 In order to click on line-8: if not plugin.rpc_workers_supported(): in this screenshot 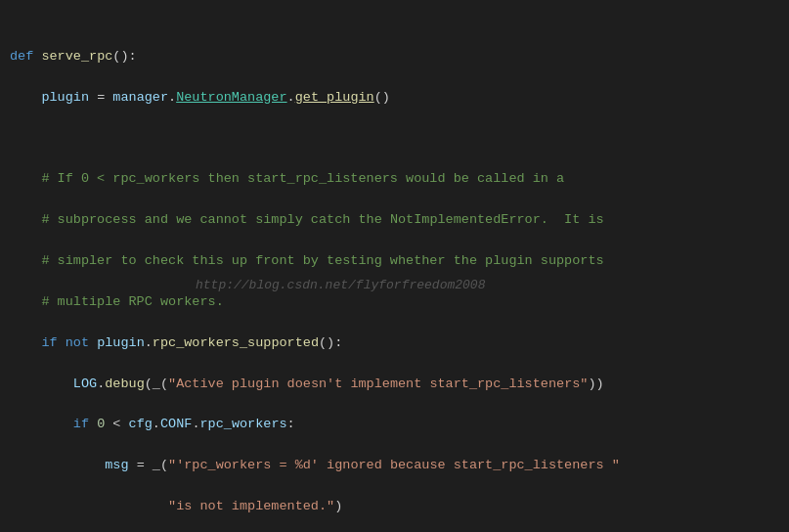, I will do `click(395, 344)`.